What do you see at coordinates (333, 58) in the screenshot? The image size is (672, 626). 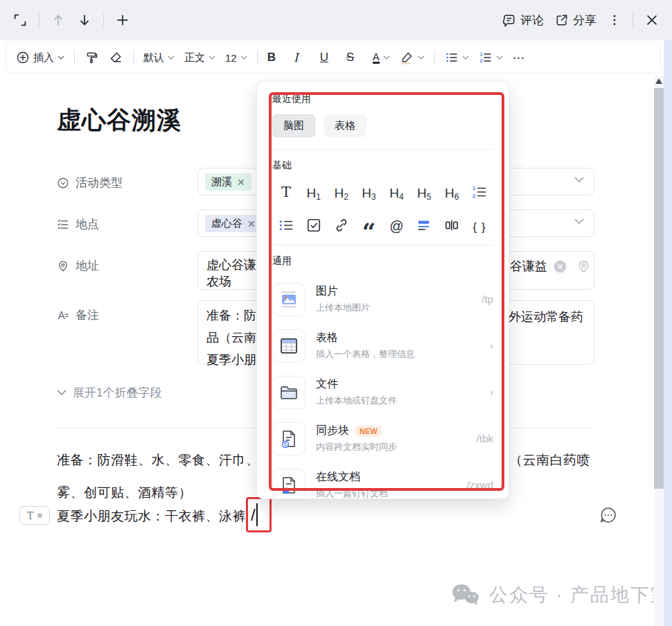 I see `format-toolbar: 插入 默认 正文 12 B I U S A` at bounding box center [333, 58].